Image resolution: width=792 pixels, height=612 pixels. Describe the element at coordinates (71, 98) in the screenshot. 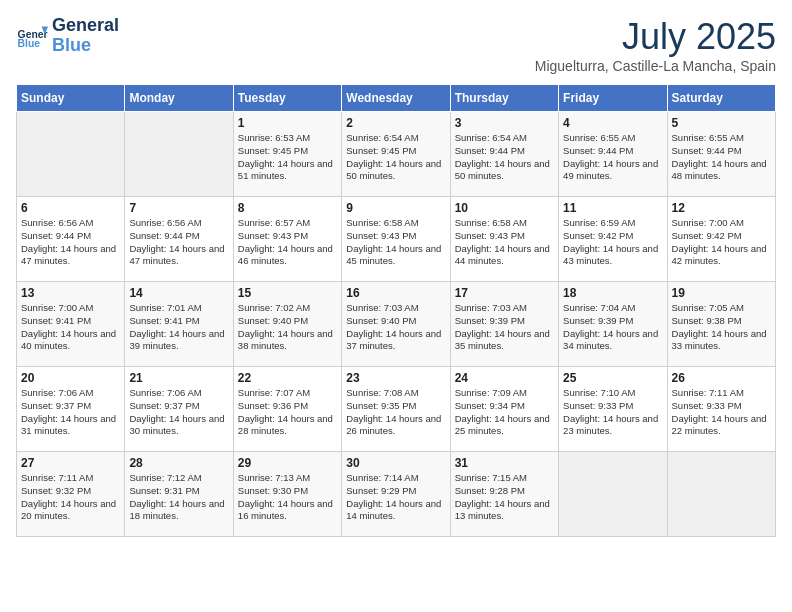

I see `weekday-header-cell: Sunday` at that location.